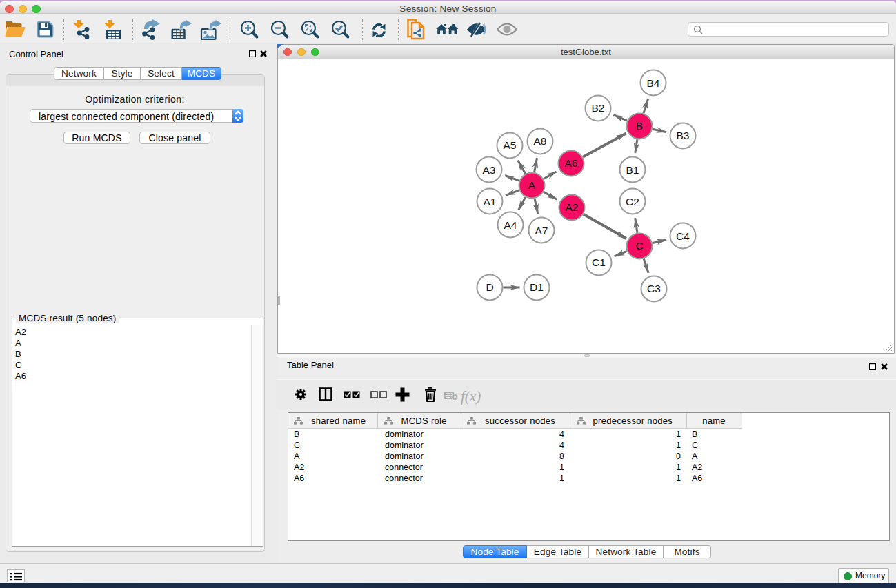  Describe the element at coordinates (639, 125) in the screenshot. I see `svg-text: B` at that location.